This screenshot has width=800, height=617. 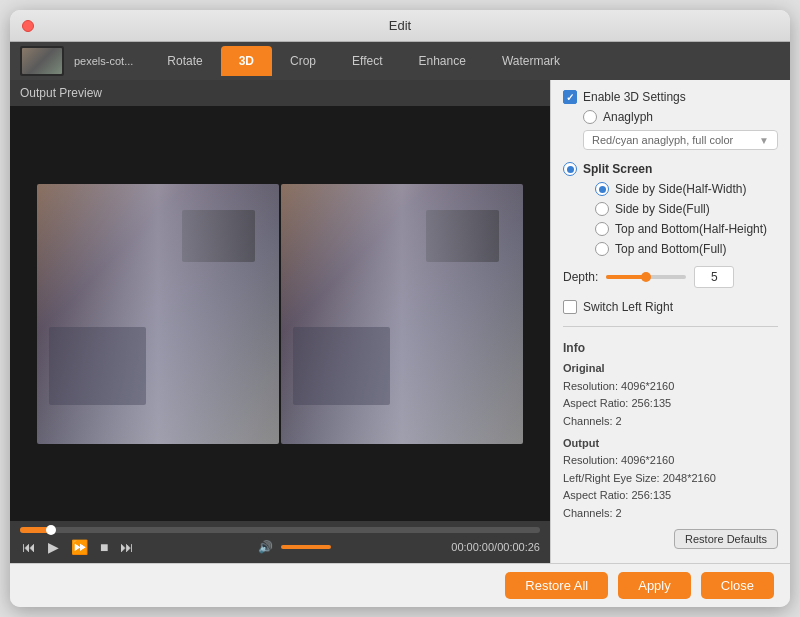 I want to click on split-screen-radio, so click(x=570, y=169).